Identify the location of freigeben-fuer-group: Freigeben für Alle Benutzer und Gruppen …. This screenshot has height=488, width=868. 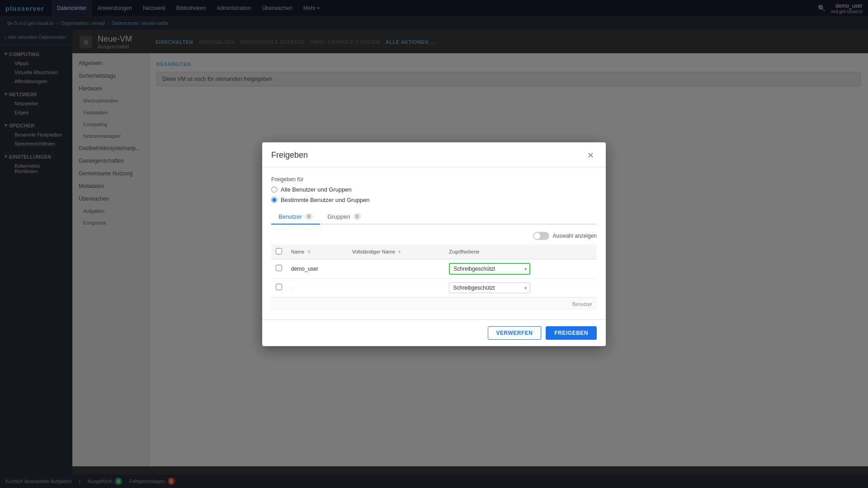
(434, 190).